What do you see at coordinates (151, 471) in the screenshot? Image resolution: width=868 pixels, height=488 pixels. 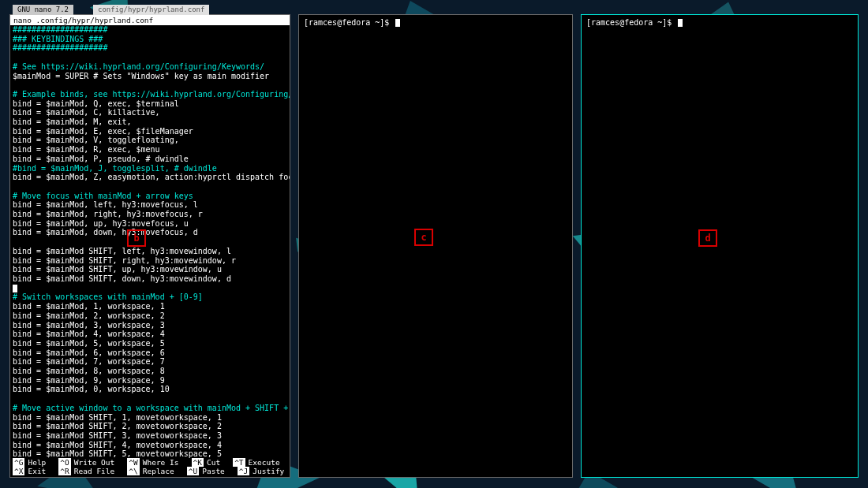 I see `nano-help-item: ^\Replace` at bounding box center [151, 471].